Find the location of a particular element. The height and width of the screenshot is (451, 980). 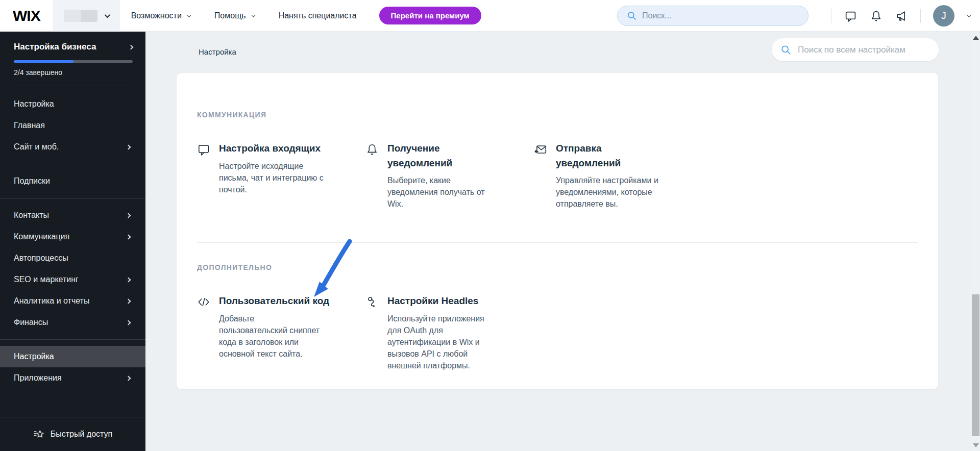

sidebar-item-nastroyka-selected: Настройка is located at coordinates (72, 357).